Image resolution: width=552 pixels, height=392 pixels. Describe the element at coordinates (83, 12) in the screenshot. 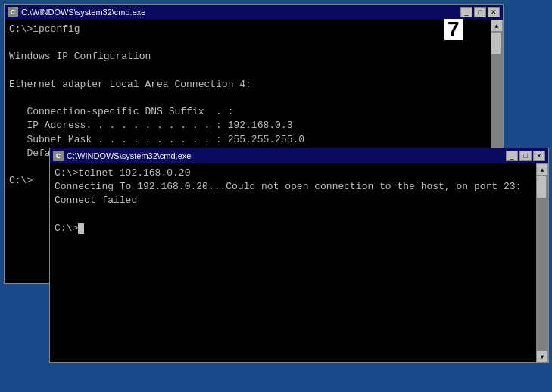

I see `window-title-1: C:\WINDOWS\system32\cmd.exe` at that location.